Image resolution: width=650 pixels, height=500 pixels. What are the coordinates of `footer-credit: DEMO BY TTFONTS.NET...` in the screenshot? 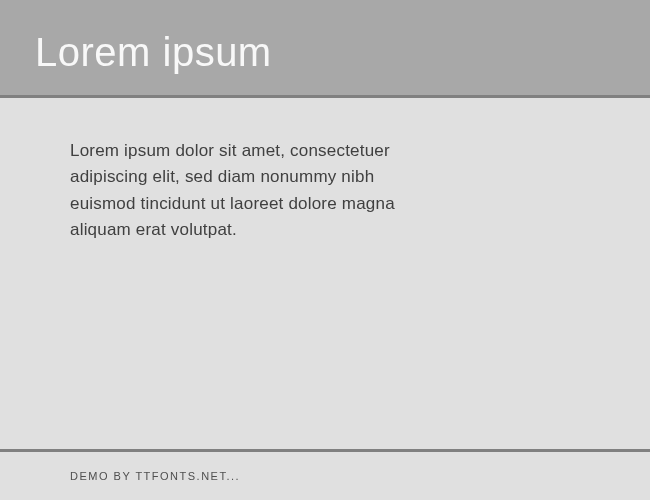 It's located at (325, 476).